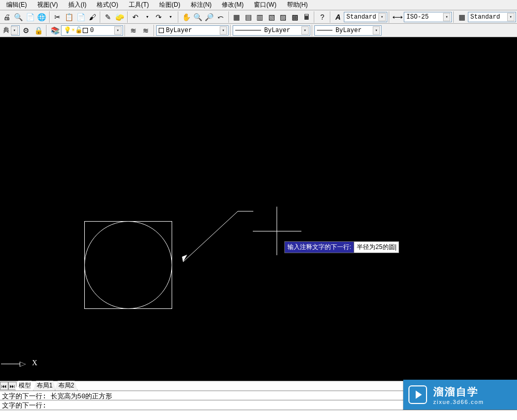  I want to click on dim-style-icon: ⟷, so click(398, 17).